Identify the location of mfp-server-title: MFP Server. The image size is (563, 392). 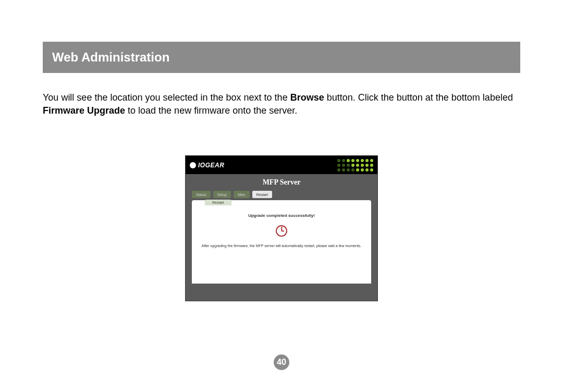
(282, 182).